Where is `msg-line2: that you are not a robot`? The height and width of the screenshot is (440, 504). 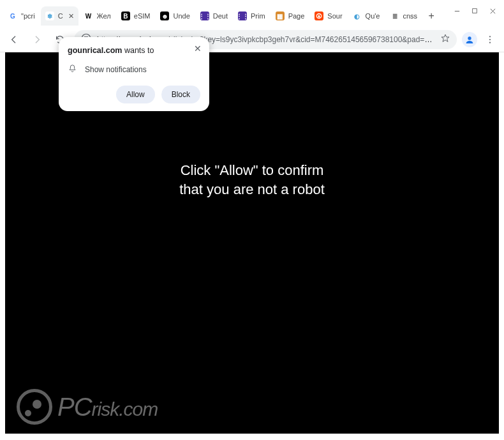 msg-line2: that you are not a robot is located at coordinates (252, 190).